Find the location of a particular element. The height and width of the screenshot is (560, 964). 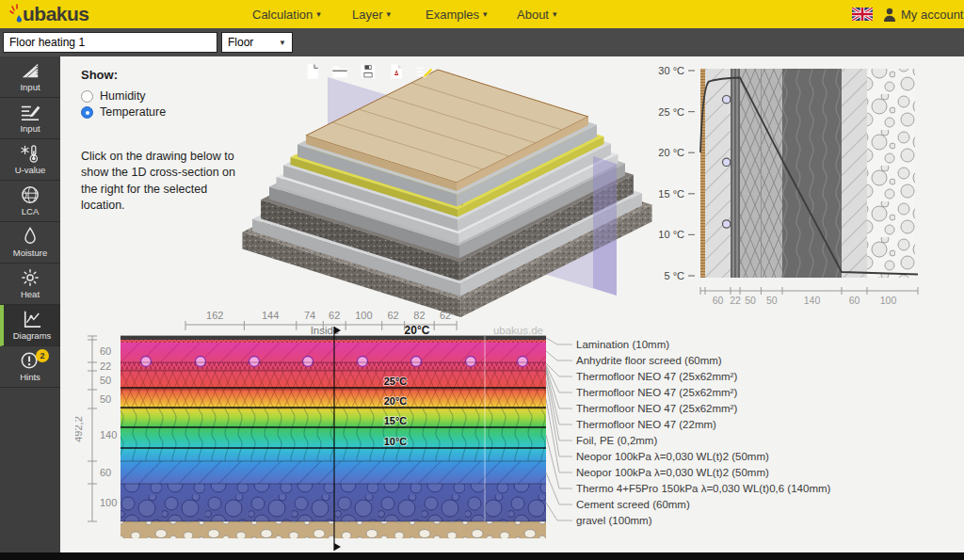

radio-humidity-circle is located at coordinates (87, 96).